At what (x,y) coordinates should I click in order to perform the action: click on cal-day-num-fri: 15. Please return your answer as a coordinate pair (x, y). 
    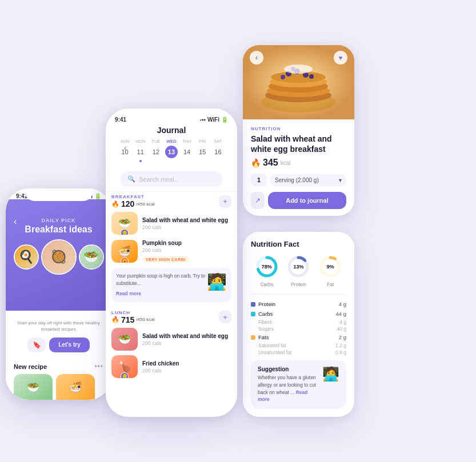
    Looking at the image, I should click on (202, 152).